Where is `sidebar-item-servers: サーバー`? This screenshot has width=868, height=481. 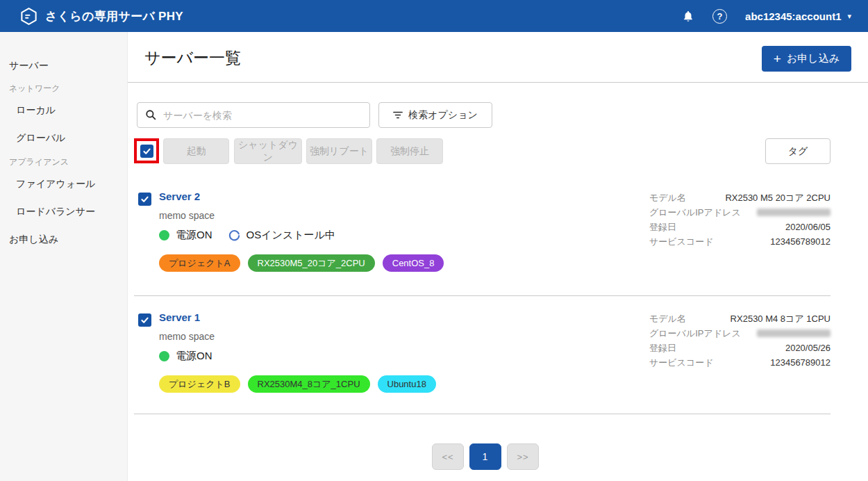
sidebar-item-servers: サーバー is located at coordinates (29, 66).